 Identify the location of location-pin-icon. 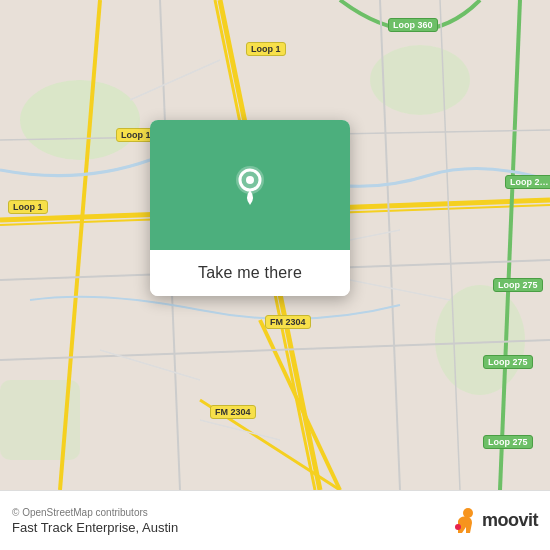
(250, 185).